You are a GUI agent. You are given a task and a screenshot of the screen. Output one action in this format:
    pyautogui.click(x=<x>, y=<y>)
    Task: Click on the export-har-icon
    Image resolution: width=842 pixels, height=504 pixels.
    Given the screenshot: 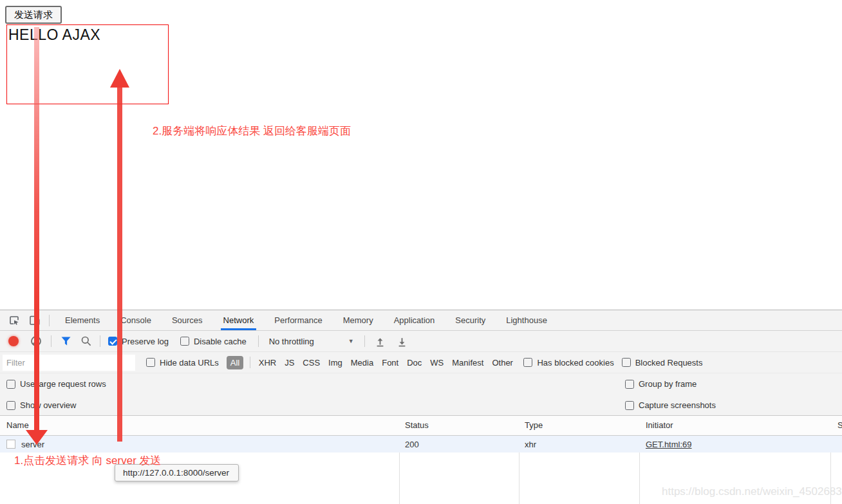 What is the action you would take?
    pyautogui.click(x=402, y=341)
    